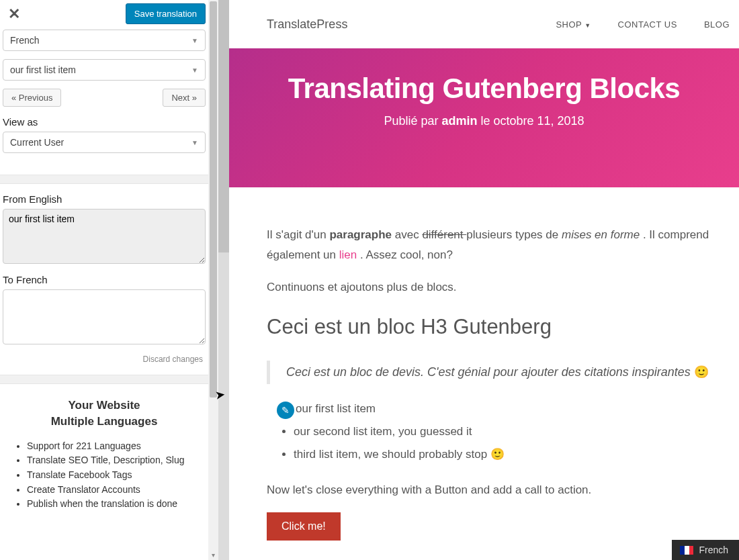 This screenshot has width=739, height=560. Describe the element at coordinates (104, 122) in the screenshot. I see `view-as-label: View as` at that location.